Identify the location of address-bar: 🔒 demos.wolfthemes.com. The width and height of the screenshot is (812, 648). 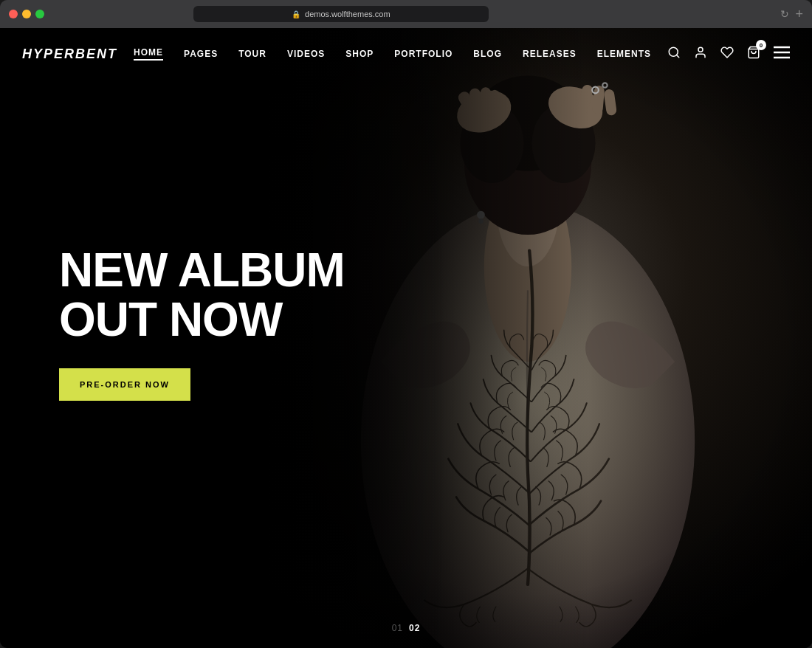
(341, 14).